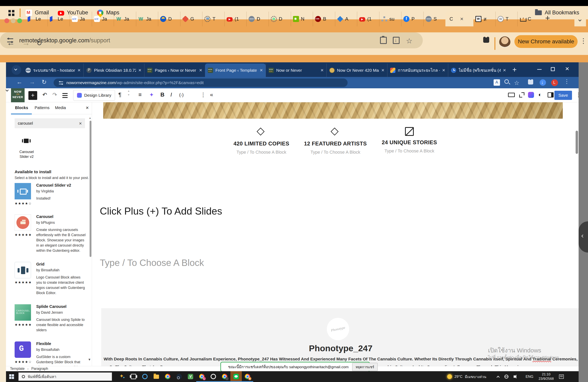  I want to click on zoom-traffic-light, so click(20, 21).